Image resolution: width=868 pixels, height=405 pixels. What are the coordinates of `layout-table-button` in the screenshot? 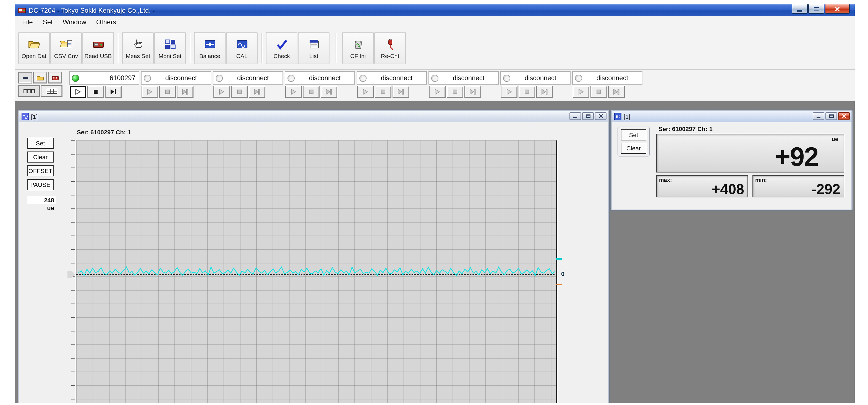 It's located at (52, 91).